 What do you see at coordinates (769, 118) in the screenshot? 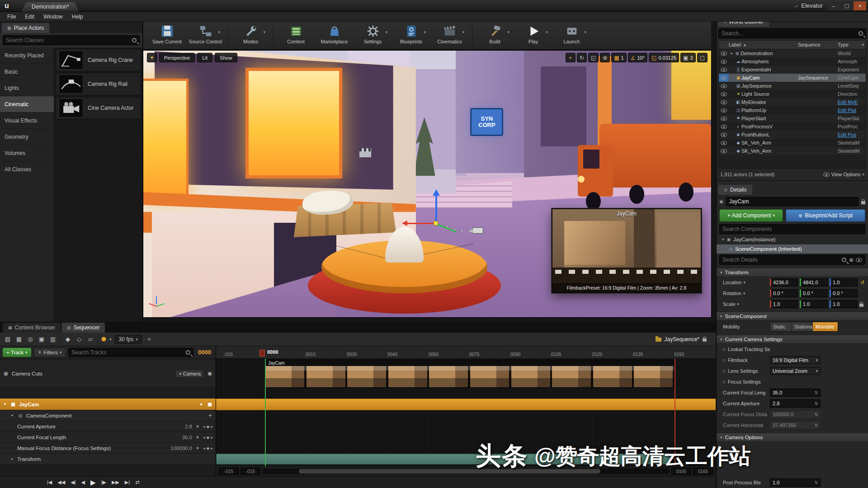
I see `actor-label: PlayerStart` at bounding box center [769, 118].